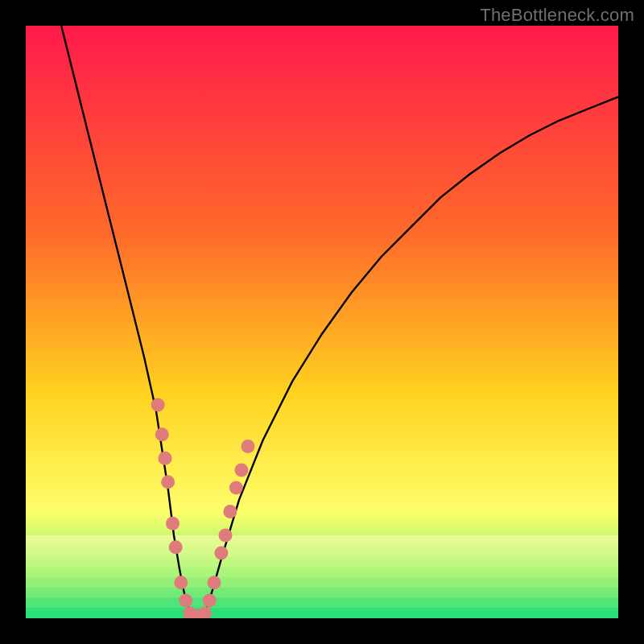 This screenshot has width=644, height=644. I want to click on watermark-text: TheBottleneck.com, so click(557, 15).